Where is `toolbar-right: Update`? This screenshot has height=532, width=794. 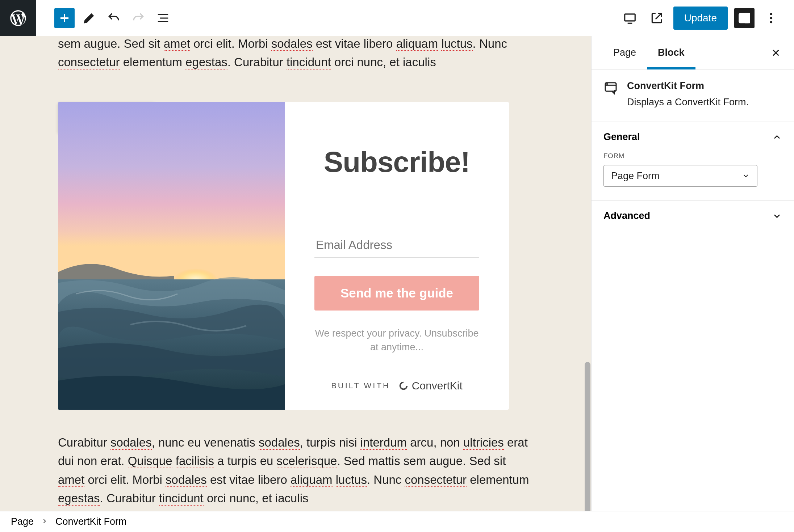 toolbar-right: Update is located at coordinates (707, 18).